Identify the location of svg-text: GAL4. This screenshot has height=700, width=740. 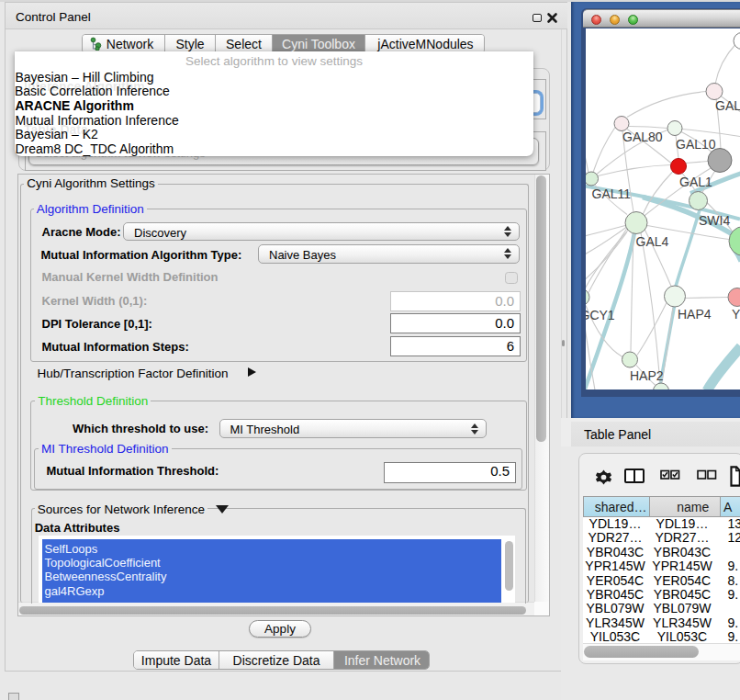
(653, 241).